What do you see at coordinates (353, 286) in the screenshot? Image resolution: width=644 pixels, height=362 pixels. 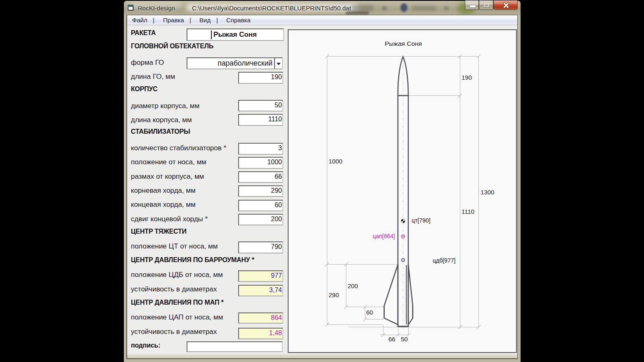 I see `svg-text: 200` at bounding box center [353, 286].